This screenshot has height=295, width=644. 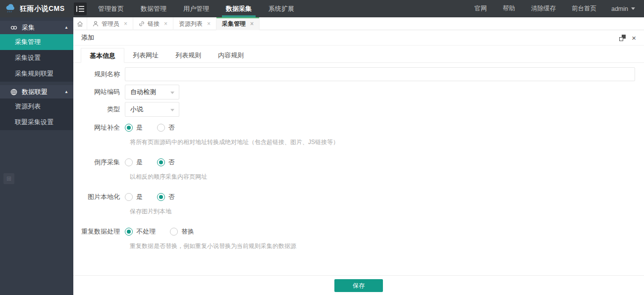 What do you see at coordinates (359, 285) in the screenshot?
I see `form-footer: 保存` at bounding box center [359, 285].